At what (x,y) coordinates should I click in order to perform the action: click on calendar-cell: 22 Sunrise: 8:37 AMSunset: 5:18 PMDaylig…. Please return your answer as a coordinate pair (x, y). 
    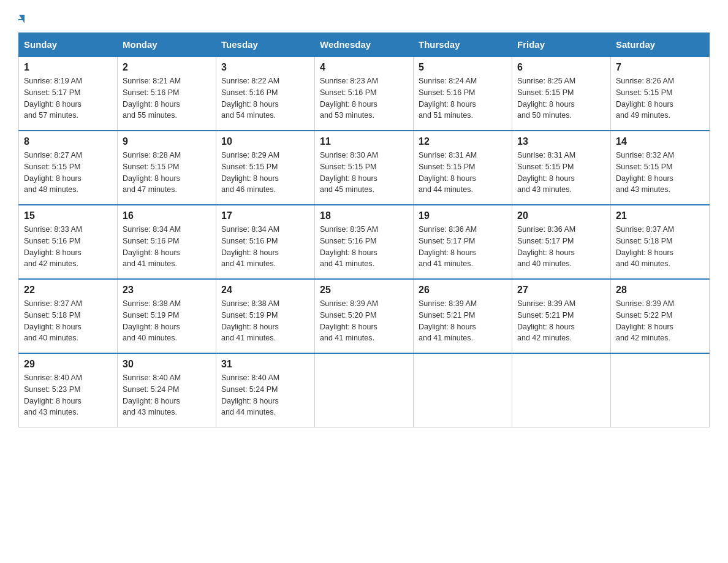
    Looking at the image, I should click on (69, 316).